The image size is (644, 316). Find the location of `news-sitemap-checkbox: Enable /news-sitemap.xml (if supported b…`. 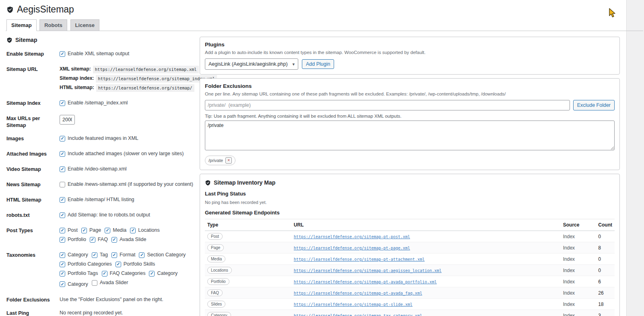

news-sitemap-checkbox: Enable /news-sitemap.xml (if supported b… is located at coordinates (126, 185).